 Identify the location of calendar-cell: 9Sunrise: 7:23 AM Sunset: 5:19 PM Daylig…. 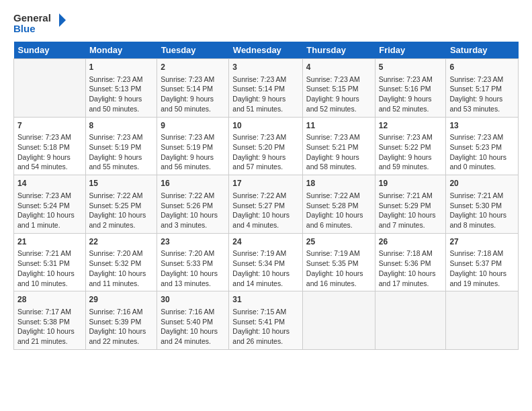
(193, 146).